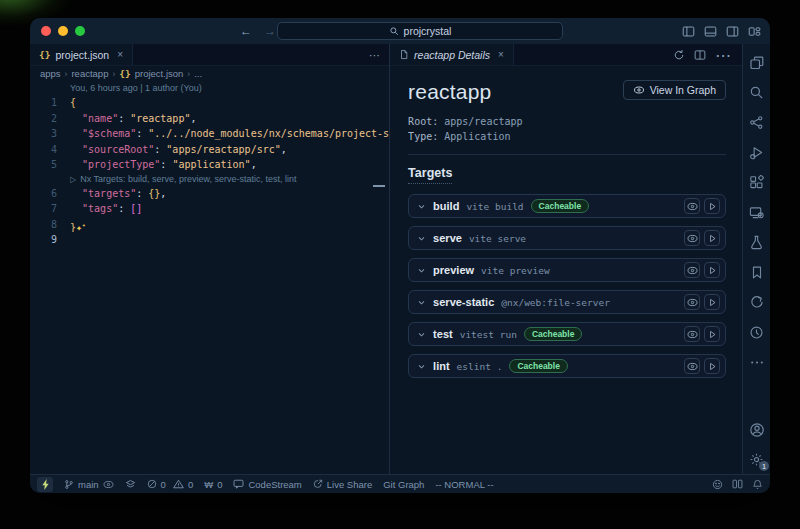 The image size is (800, 529). Describe the element at coordinates (442, 366) in the screenshot. I see `target-name: lint` at that location.